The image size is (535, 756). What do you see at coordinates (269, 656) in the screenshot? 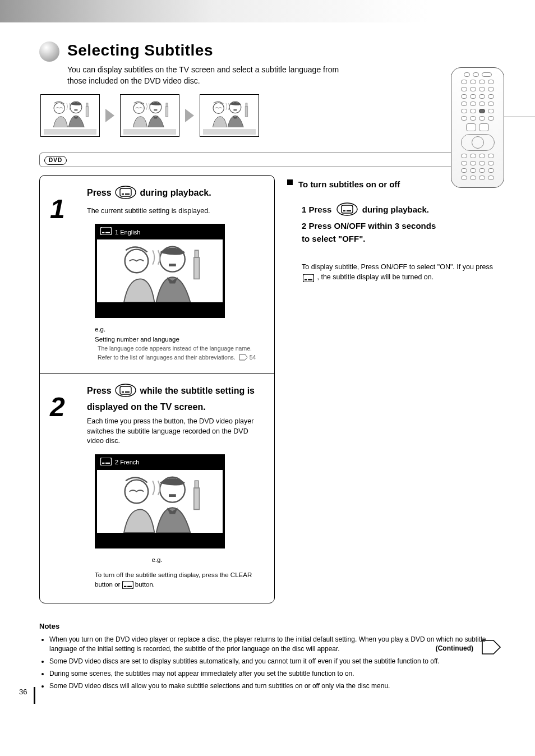
I see `notes-section: Notes When you turn on the DVD video pla…` at bounding box center [269, 656].